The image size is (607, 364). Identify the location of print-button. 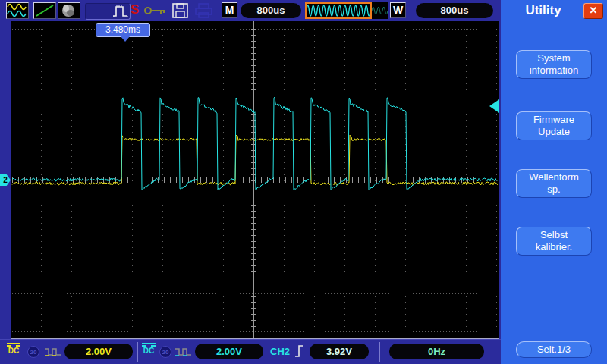
(204, 12).